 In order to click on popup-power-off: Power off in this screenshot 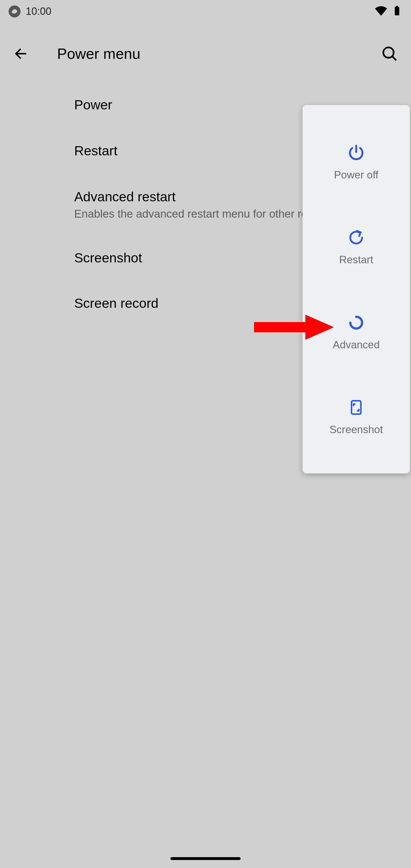, I will do `click(356, 162)`.